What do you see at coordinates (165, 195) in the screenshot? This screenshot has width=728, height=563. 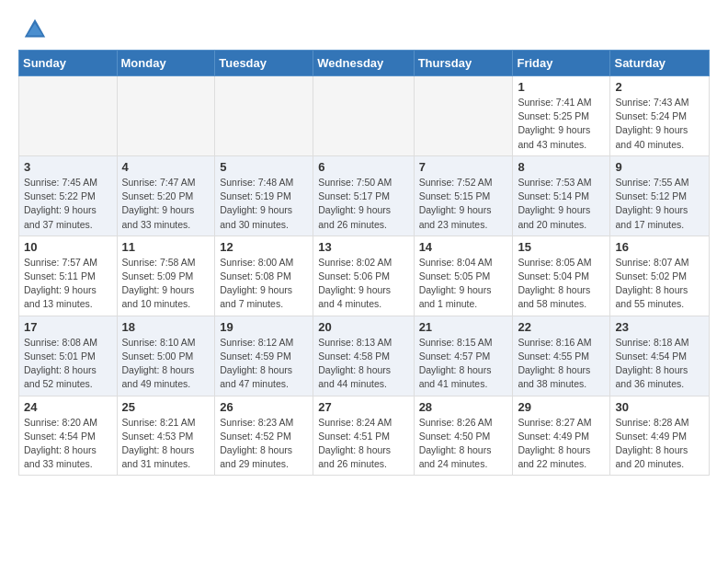 I see `calendar-cell: 4Sunrise: 7:47 AMSunset: 5:20 PMDaylight…` at bounding box center [165, 195].